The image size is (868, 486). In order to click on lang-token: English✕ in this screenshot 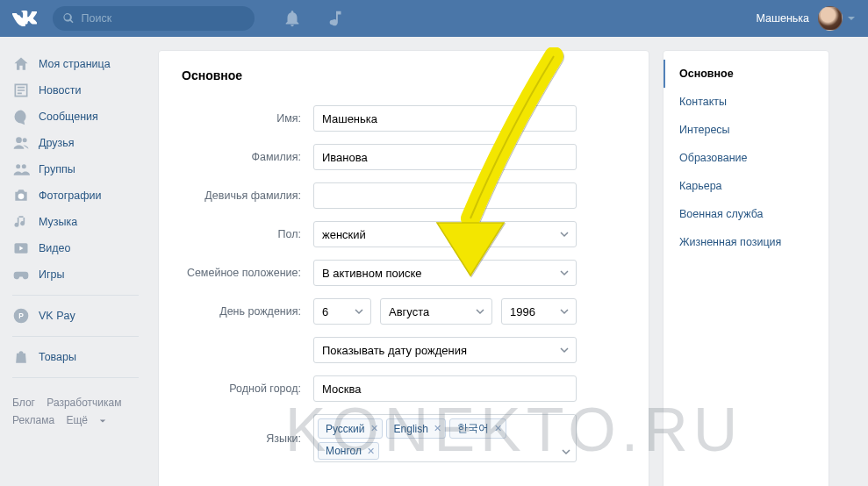, I will do `click(416, 428)`.